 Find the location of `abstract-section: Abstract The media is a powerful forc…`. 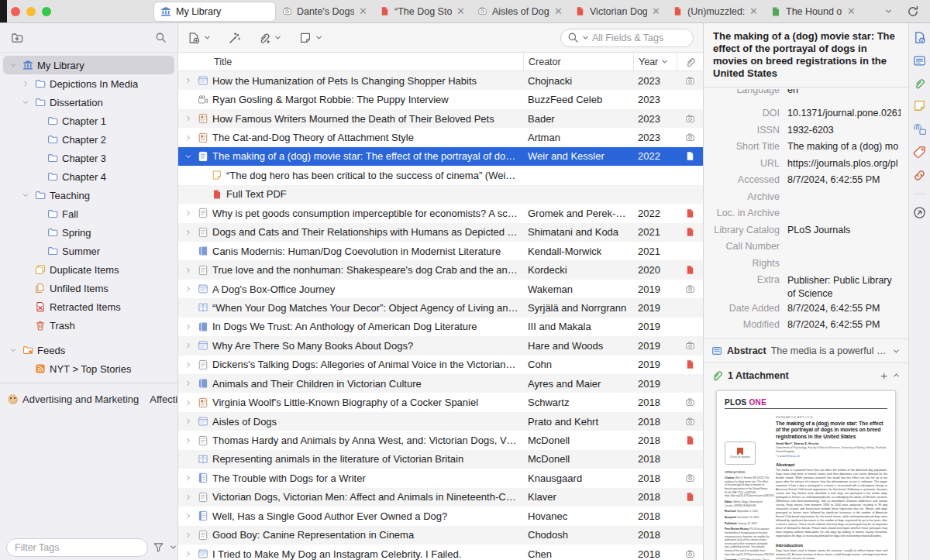

abstract-section: Abstract The media is a powerful forc… is located at coordinates (806, 350).